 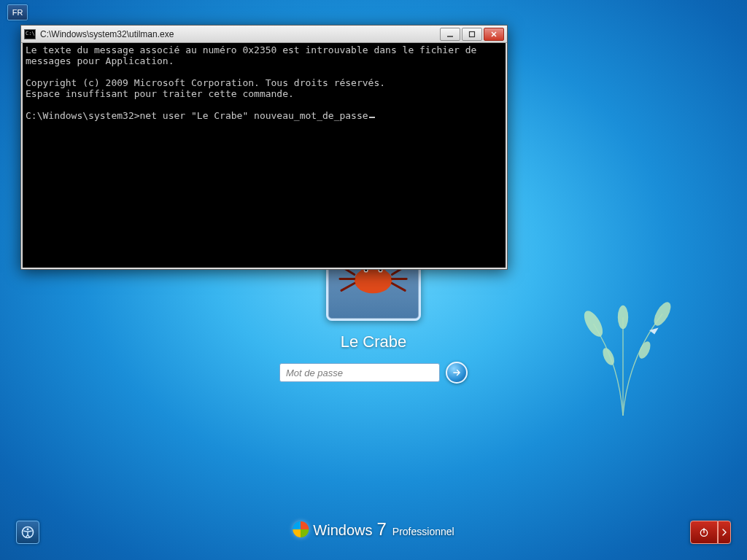 I want to click on shutdown-button, so click(x=704, y=532).